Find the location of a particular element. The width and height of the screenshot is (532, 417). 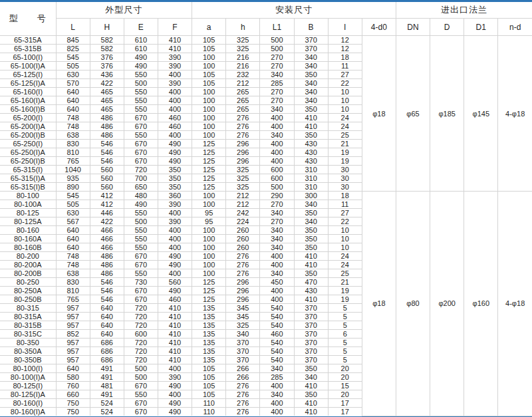

value-cell: 466 is located at coordinates (106, 247).